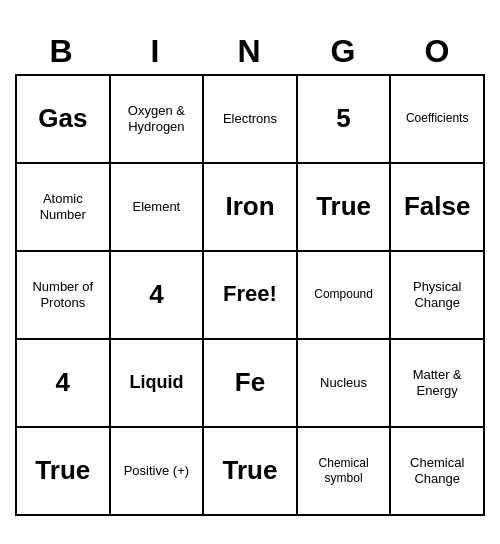 The height and width of the screenshot is (544, 500). What do you see at coordinates (251, 472) in the screenshot?
I see `cell-4-2: True` at bounding box center [251, 472].